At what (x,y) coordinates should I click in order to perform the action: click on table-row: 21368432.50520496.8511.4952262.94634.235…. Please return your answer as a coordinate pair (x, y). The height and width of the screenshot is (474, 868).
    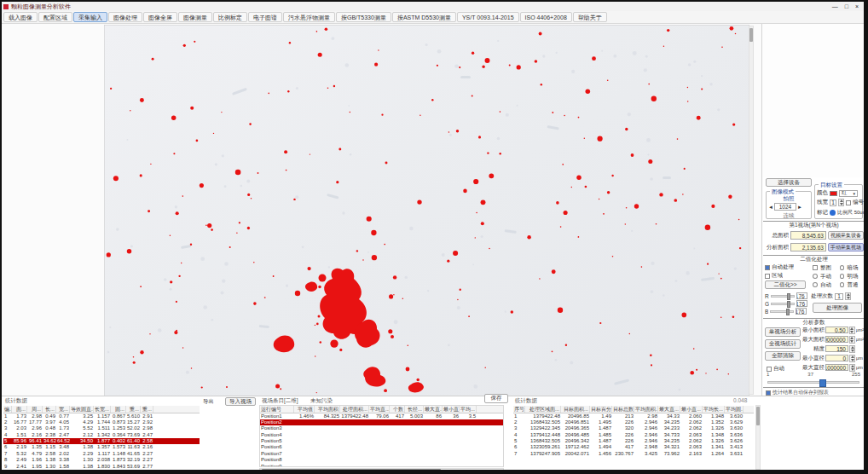
    Looking at the image, I should click on (634, 423).